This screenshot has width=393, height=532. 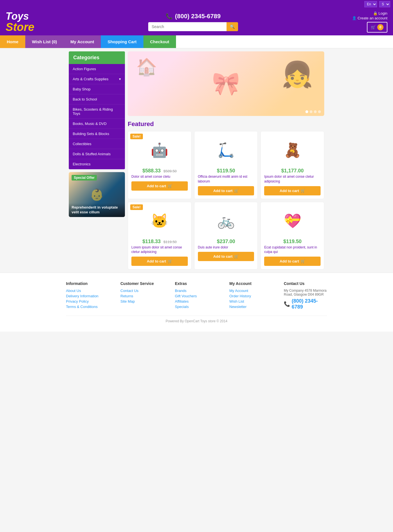 I want to click on footer-myaccount-title: My Account, so click(x=251, y=284).